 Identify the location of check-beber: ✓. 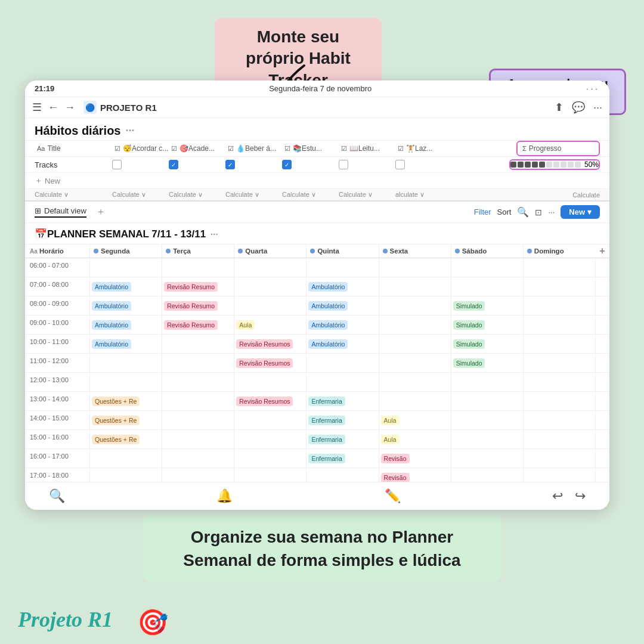
(254, 165).